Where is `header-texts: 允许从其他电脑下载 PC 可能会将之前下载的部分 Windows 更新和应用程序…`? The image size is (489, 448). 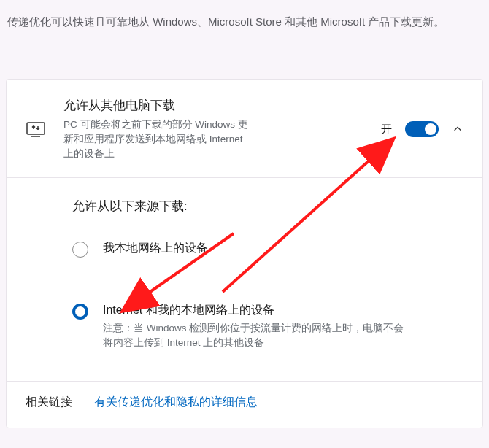 header-texts: 允许从其他电脑下载 PC 可能会将之前下载的部分 Windows 更新和应用程序… is located at coordinates (213, 129).